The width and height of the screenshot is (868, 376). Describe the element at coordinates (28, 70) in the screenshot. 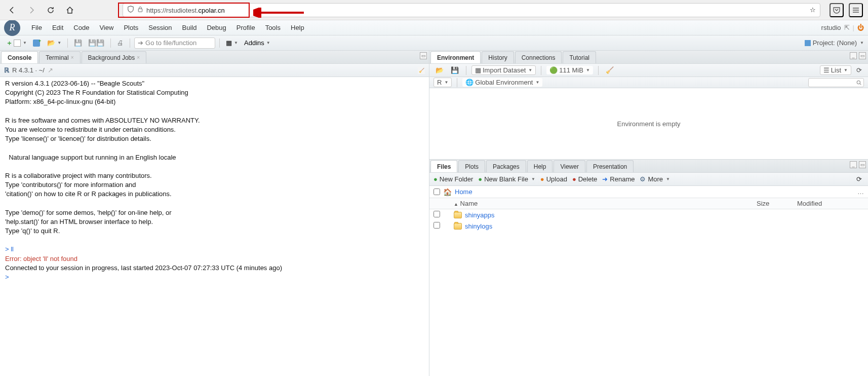

I see `console-version-label: R 4.3.1 · ~/` at that location.